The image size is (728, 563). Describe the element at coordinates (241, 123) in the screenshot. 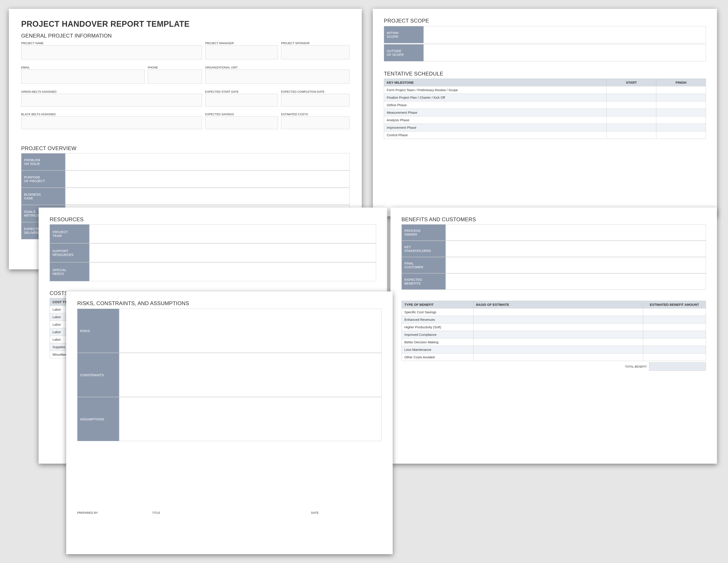

I see `input-exp-savings` at that location.